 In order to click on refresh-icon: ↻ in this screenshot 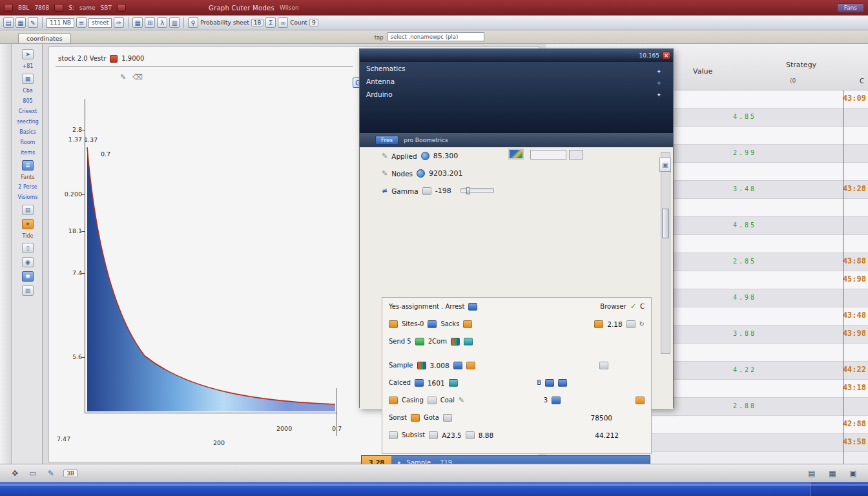, I will do `click(642, 324)`.